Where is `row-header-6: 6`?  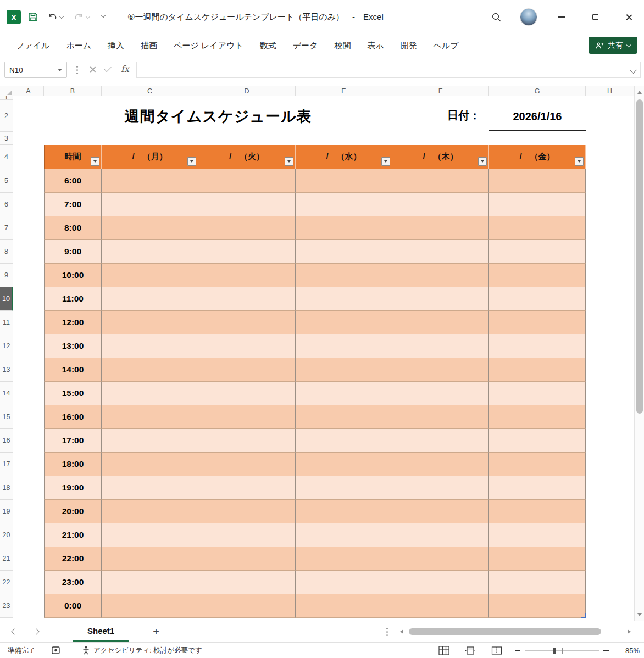 row-header-6: 6 is located at coordinates (7, 204).